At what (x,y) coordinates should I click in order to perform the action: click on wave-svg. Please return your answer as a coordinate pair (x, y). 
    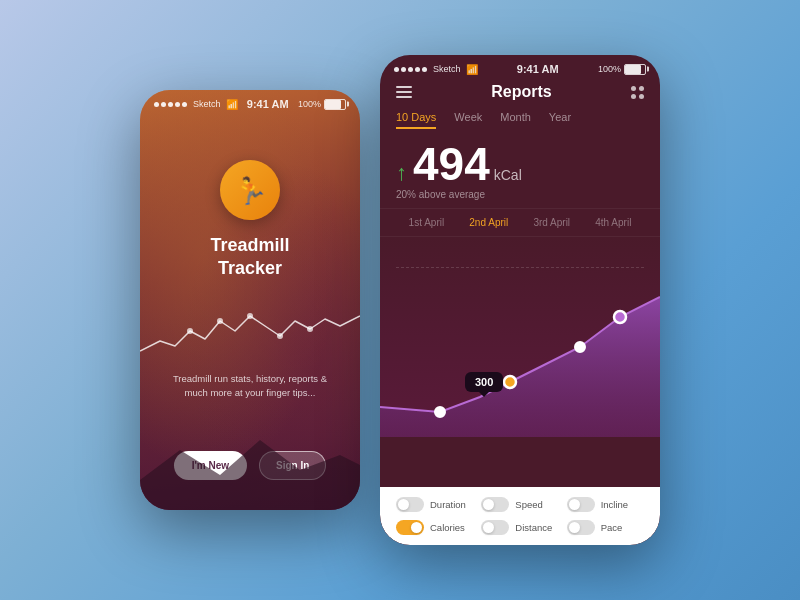
    Looking at the image, I should click on (250, 331).